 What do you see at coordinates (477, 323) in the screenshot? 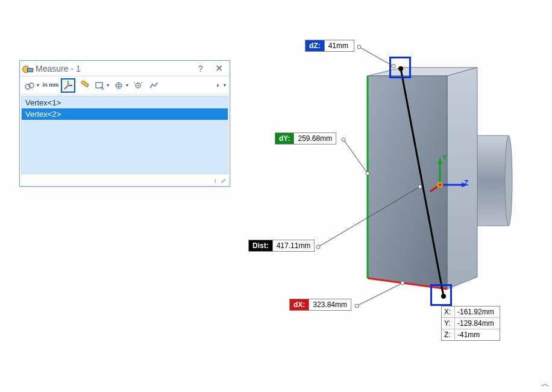
I see `coord-y-value: -129.84mm` at bounding box center [477, 323].